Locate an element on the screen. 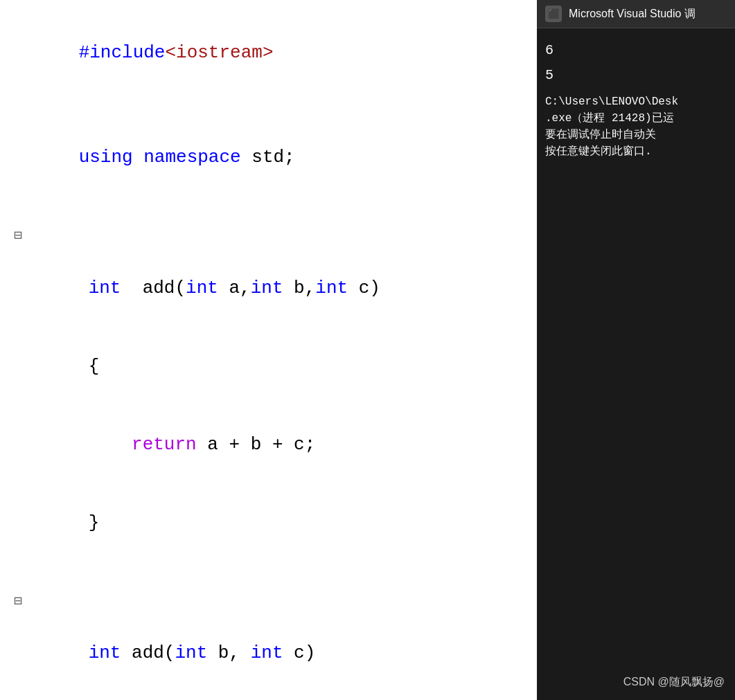  kw-return-1: return is located at coordinates (164, 445).